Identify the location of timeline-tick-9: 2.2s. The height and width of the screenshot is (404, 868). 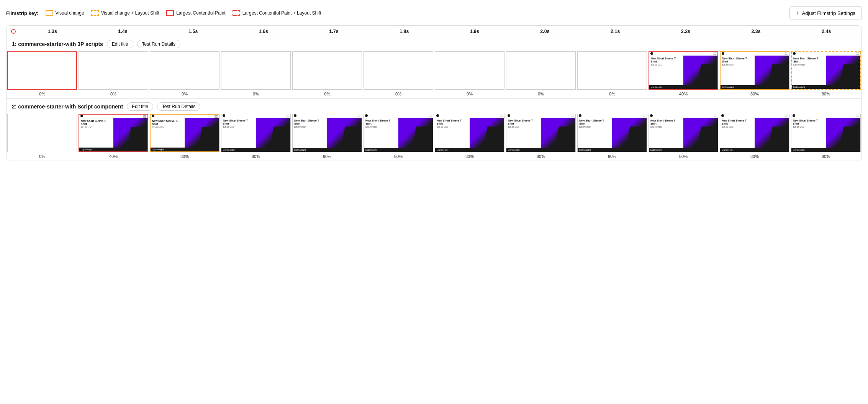
(686, 31).